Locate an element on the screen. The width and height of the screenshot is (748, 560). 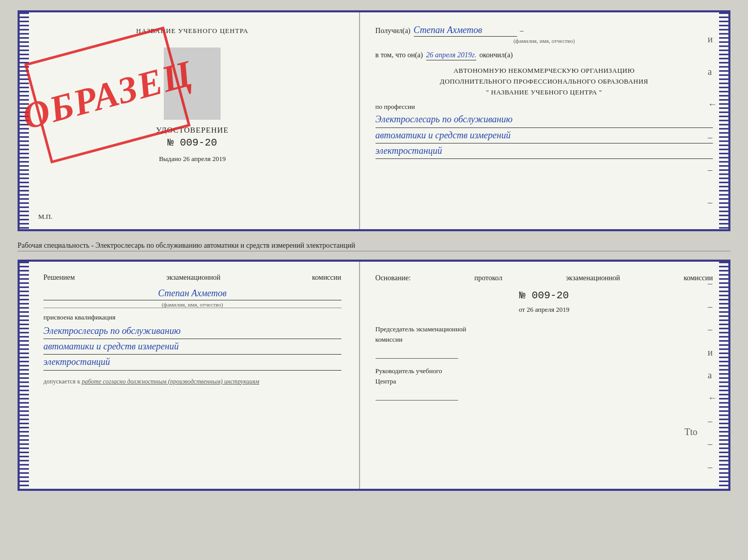
okonchil-label: окончил(а) is located at coordinates (496, 55).